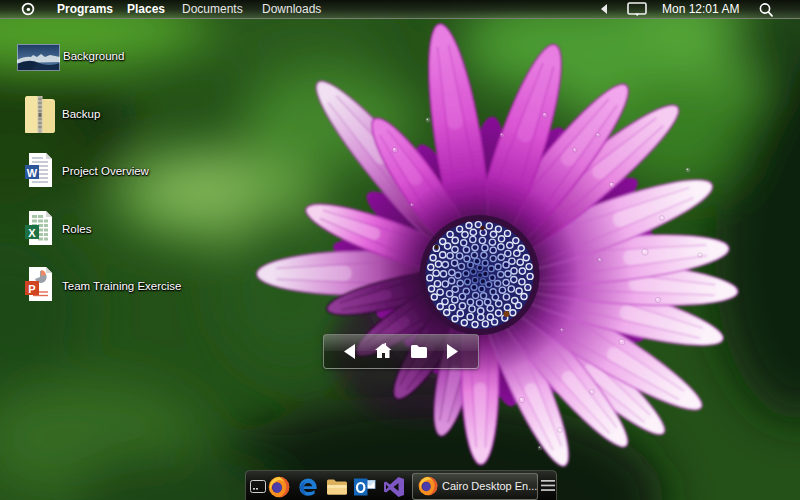 This screenshot has height=500, width=800. Describe the element at coordinates (32, 233) in the screenshot. I see `svg-text: X` at that location.